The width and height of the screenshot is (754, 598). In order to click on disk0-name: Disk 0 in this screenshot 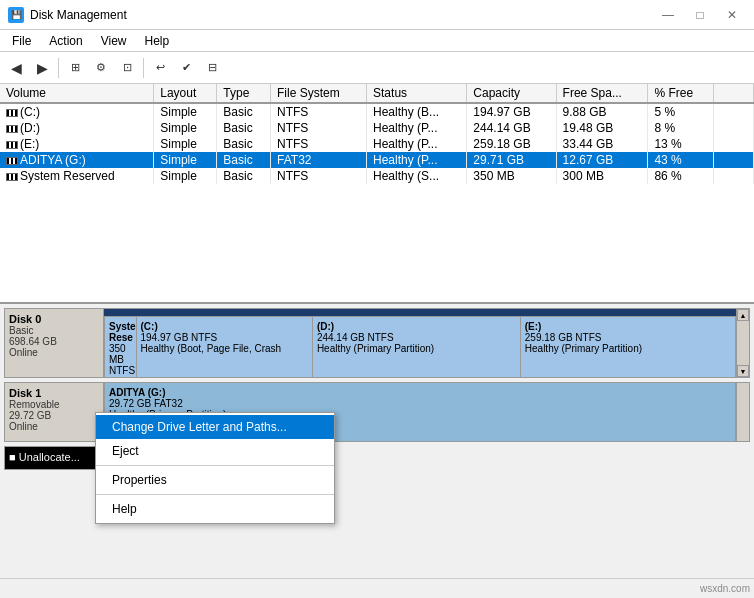, I will do `click(54, 319)`.